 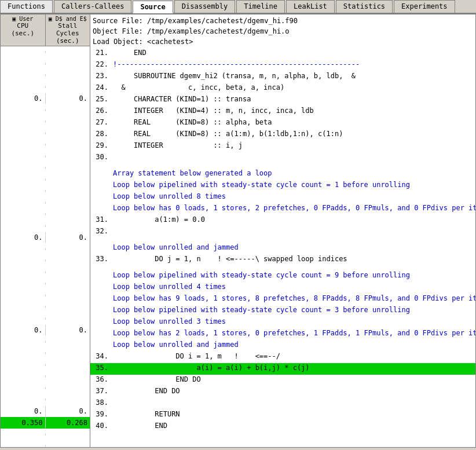 What do you see at coordinates (283, 260) in the screenshot?
I see `source-row: 33. DO j = 1, n ! <=-----\ swapped loop …` at bounding box center [283, 260].